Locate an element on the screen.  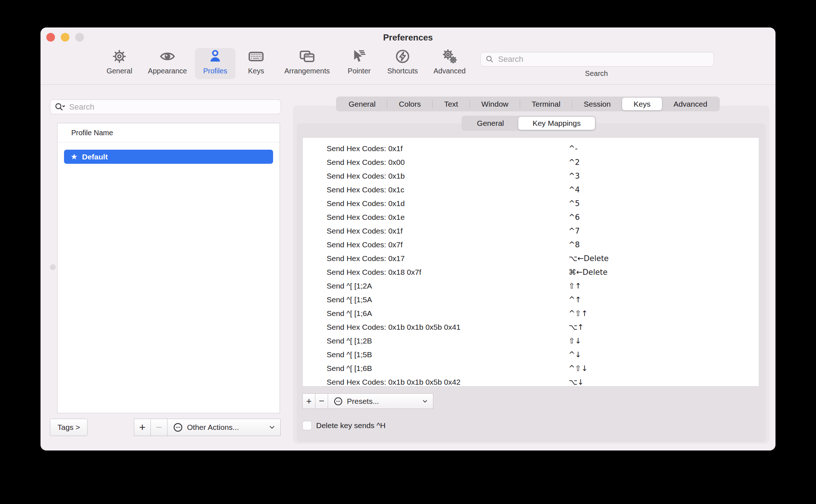
toolbar-label: Pointer is located at coordinates (359, 71).